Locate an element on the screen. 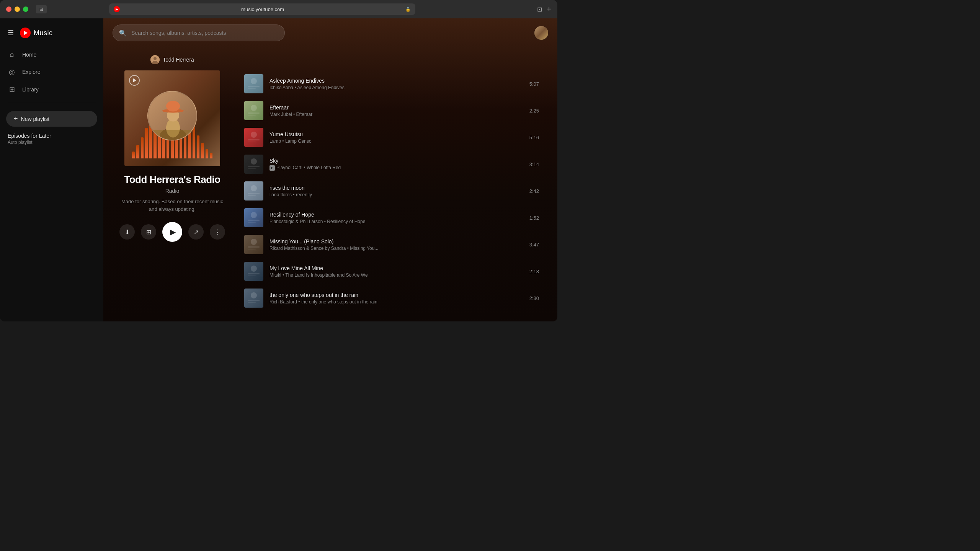 Image resolution: width=980 pixels, height=551 pixels. left-panel: Todd Herrera is located at coordinates (172, 148).